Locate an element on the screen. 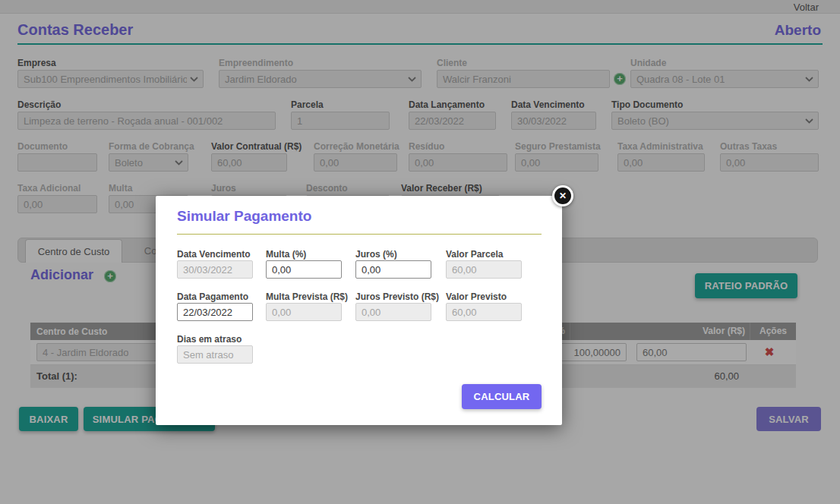 This screenshot has height=504, width=840. modal-data-vencimento-input is located at coordinates (215, 269).